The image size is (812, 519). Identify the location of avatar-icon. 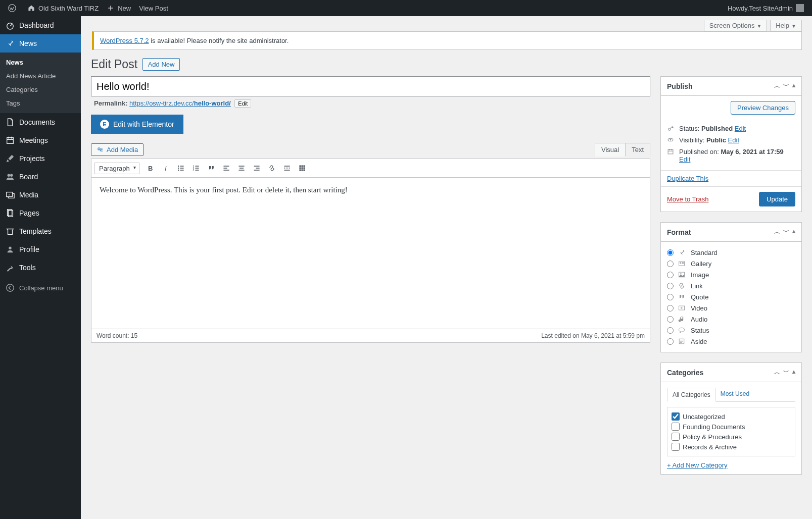
(800, 8).